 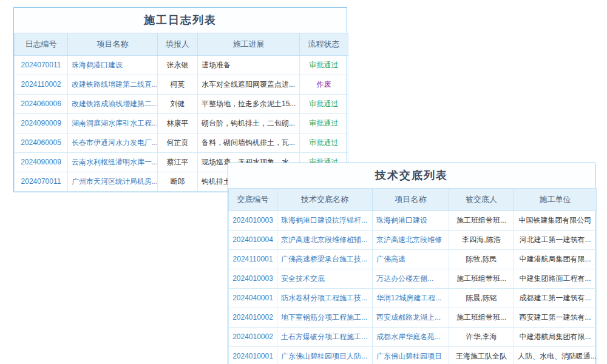 I want to click on table-row: 2024070011珠海鹤港口建设张永银进场准备审批通过, so click(x=181, y=66).